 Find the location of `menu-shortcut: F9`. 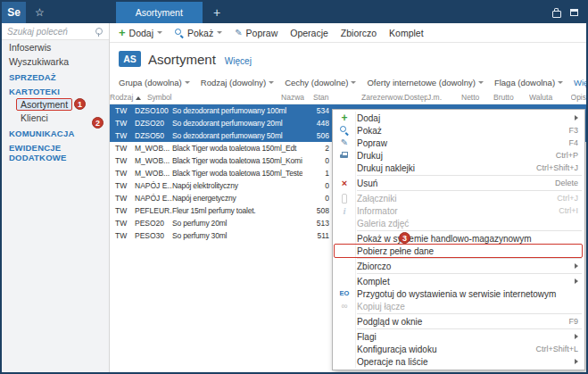

menu-shortcut: F9 is located at coordinates (573, 321).